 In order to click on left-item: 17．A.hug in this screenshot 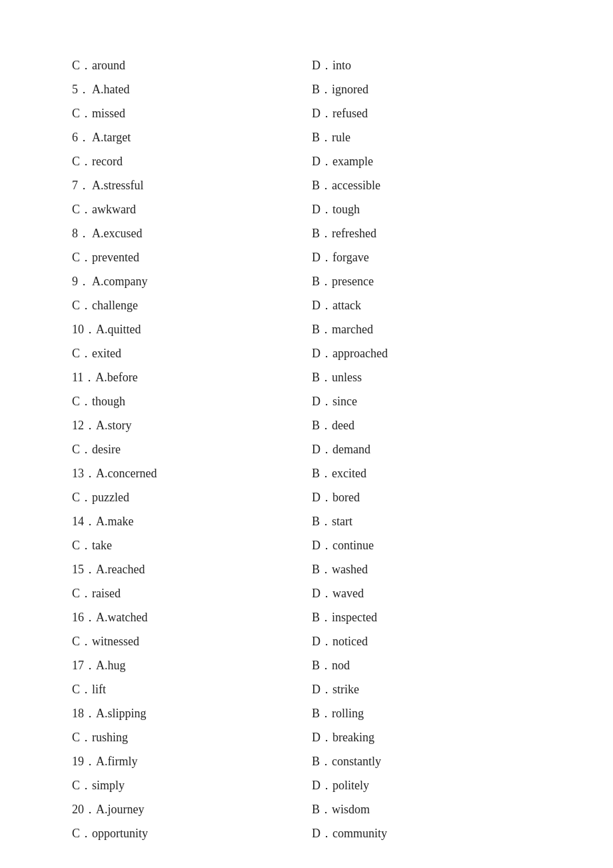, I will do `click(187, 665)`.